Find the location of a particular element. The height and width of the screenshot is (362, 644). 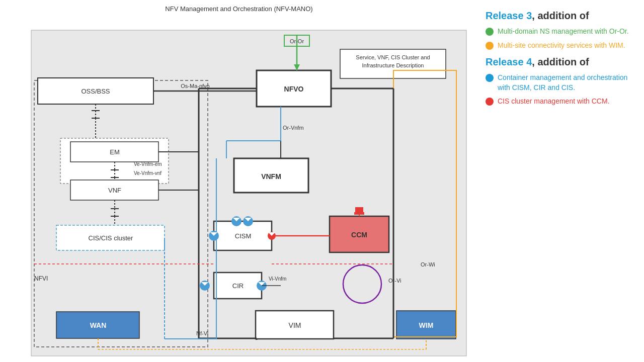

addition3-text: , addition of is located at coordinates (560, 16).